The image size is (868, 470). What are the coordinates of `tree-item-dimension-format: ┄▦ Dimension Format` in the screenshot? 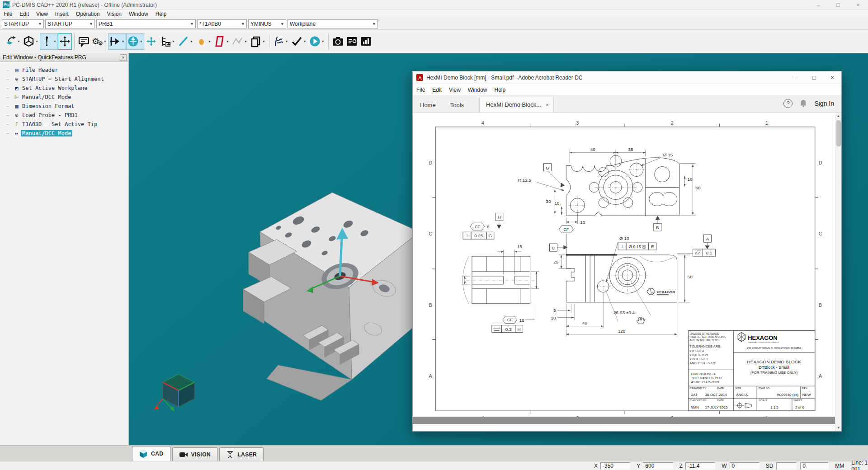 It's located at (67, 106).